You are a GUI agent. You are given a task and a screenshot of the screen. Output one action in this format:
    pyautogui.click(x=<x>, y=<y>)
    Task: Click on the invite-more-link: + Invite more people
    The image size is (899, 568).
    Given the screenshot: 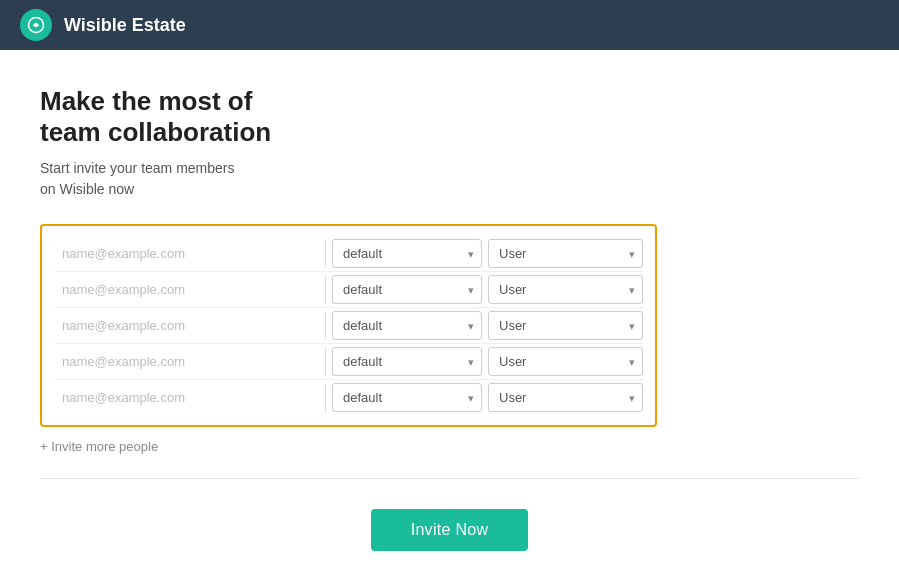 What is the action you would take?
    pyautogui.click(x=99, y=446)
    